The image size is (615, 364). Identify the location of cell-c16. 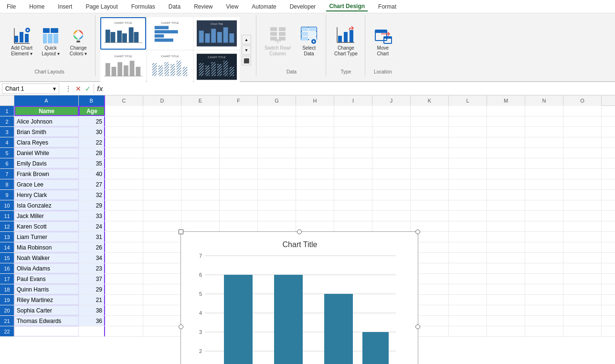
(124, 268).